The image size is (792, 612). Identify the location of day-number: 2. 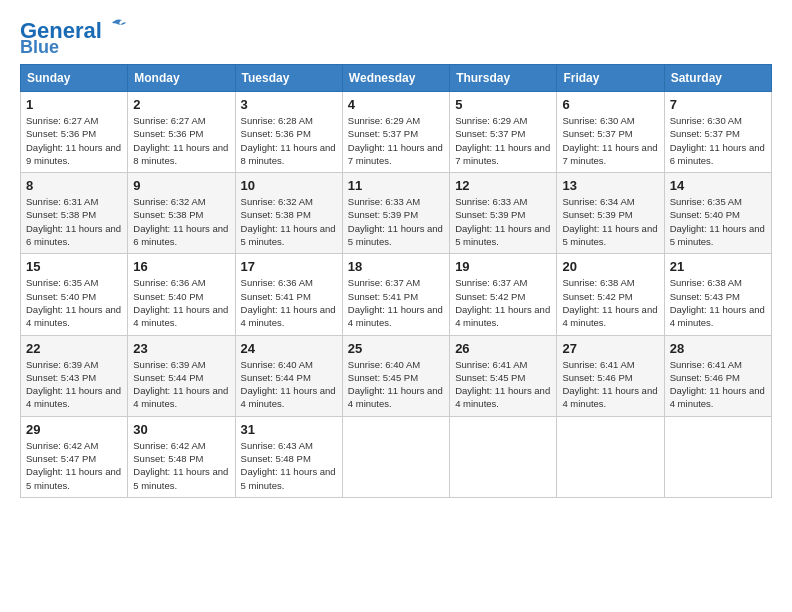
(181, 104).